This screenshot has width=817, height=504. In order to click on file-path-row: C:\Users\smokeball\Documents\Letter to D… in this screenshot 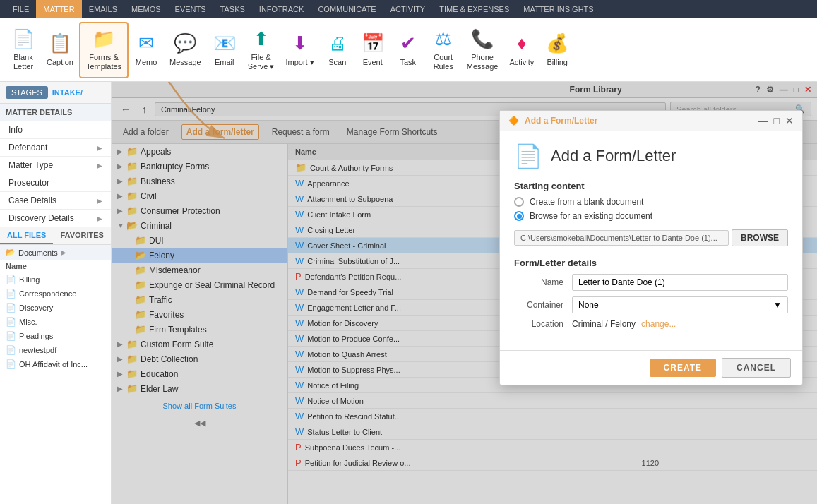, I will do `click(651, 238)`.